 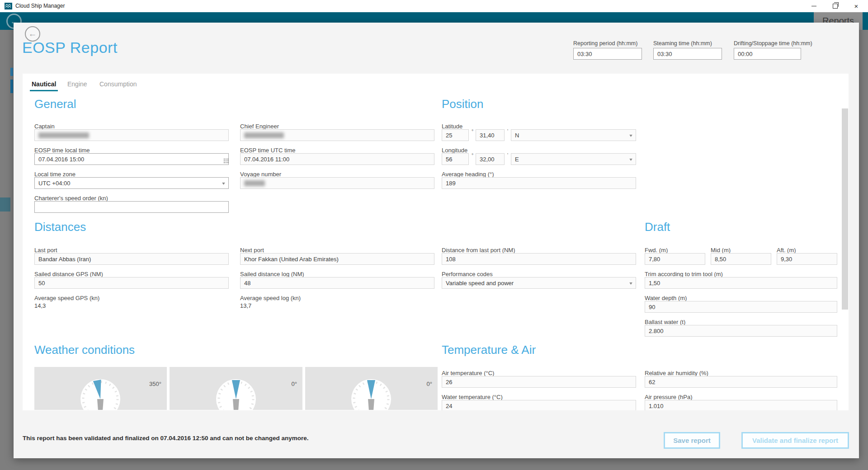 What do you see at coordinates (60, 227) in the screenshot?
I see `section-title-distances: Distances` at bounding box center [60, 227].